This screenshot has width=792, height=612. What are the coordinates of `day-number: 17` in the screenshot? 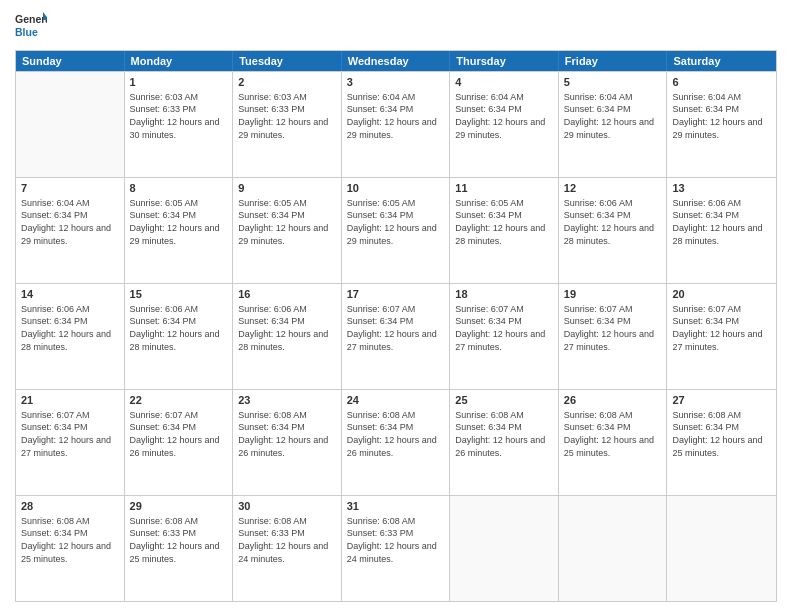 It's located at (396, 294).